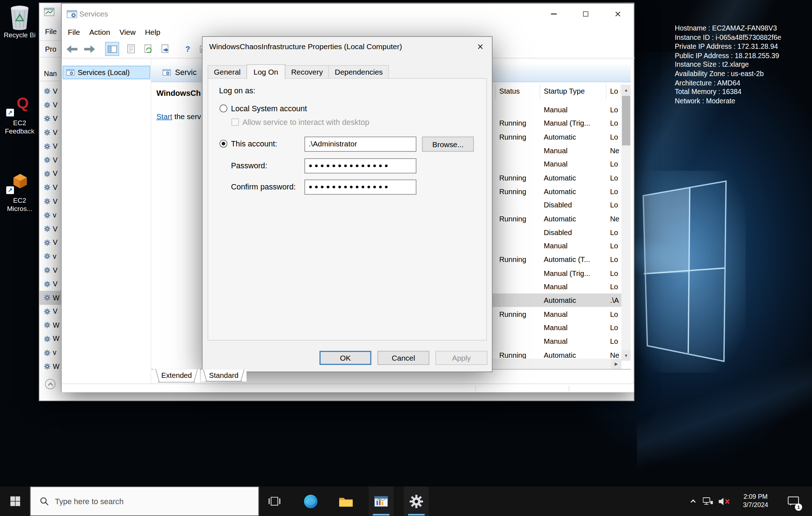  What do you see at coordinates (224, 144) in the screenshot?
I see `this-account-radio` at bounding box center [224, 144].